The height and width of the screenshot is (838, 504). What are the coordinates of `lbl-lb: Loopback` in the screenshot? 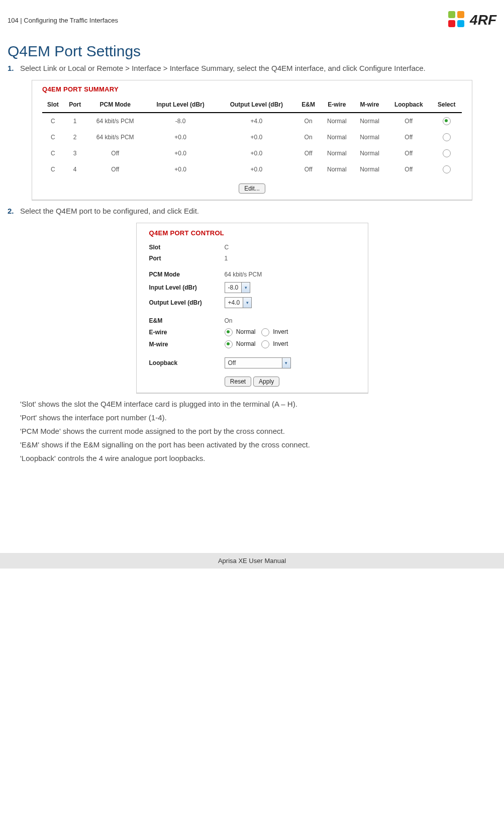 It's located at (187, 363).